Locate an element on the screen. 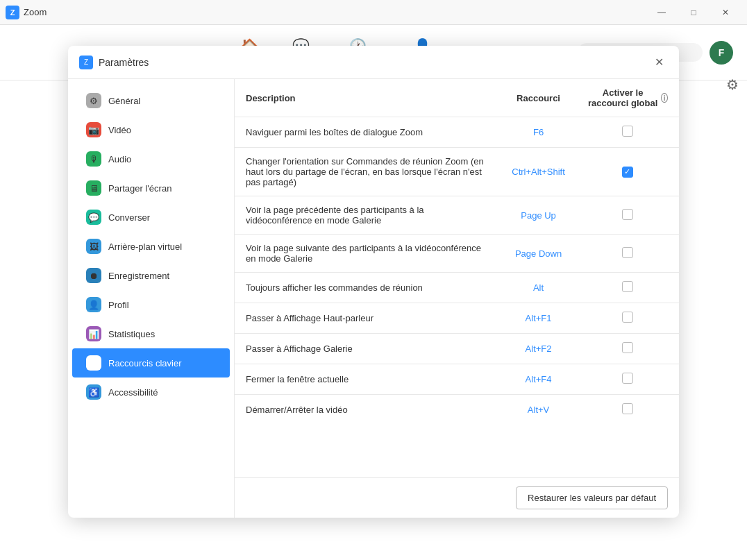 The image size is (747, 560). screen-icon: 🖥 is located at coordinates (94, 188).